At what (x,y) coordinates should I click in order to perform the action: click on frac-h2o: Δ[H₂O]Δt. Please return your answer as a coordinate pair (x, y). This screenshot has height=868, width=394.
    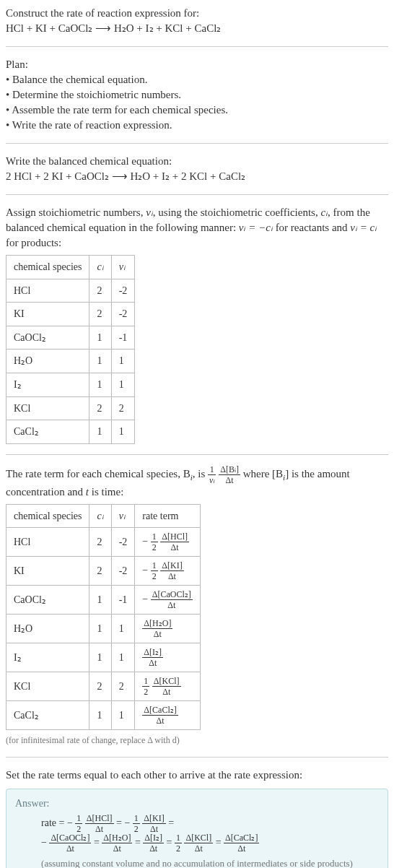
    Looking at the image, I should click on (117, 843).